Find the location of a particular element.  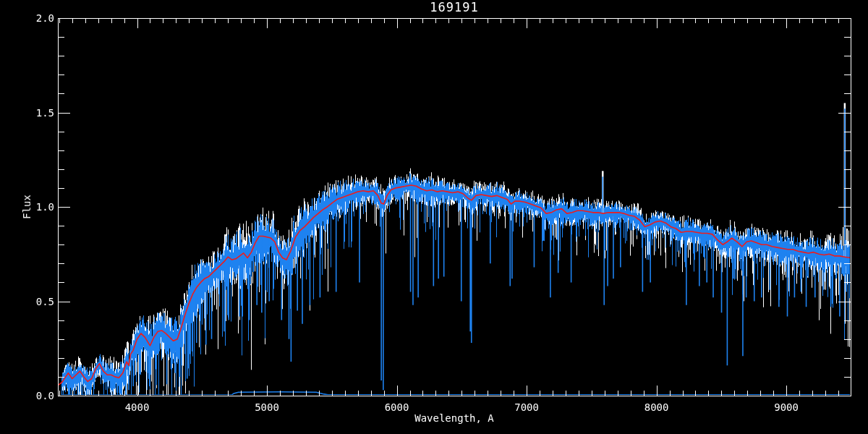

y-tick-label: 0.0 is located at coordinates (38, 396).